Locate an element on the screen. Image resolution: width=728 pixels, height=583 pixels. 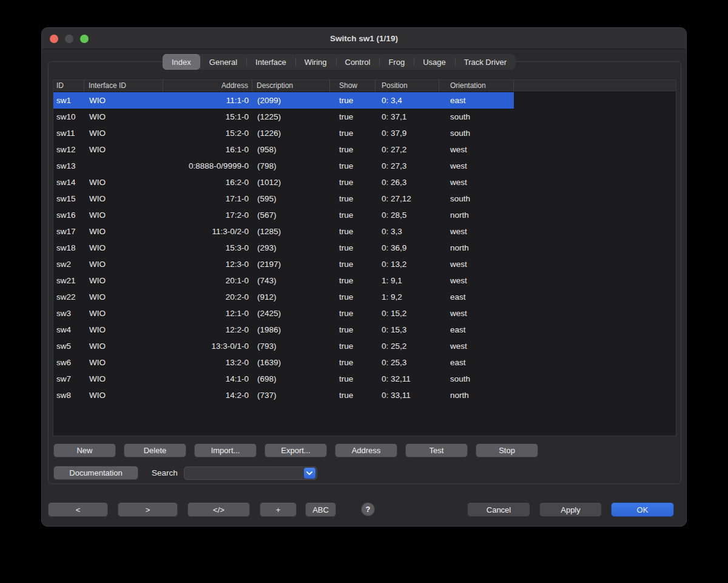
cell-address: 12:3-0 is located at coordinates (207, 265).